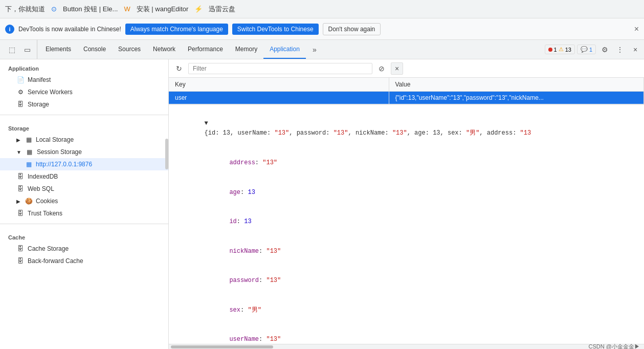 This screenshot has height=349, width=644. What do you see at coordinates (584, 49) in the screenshot?
I see `message-icon: 💬` at bounding box center [584, 49].